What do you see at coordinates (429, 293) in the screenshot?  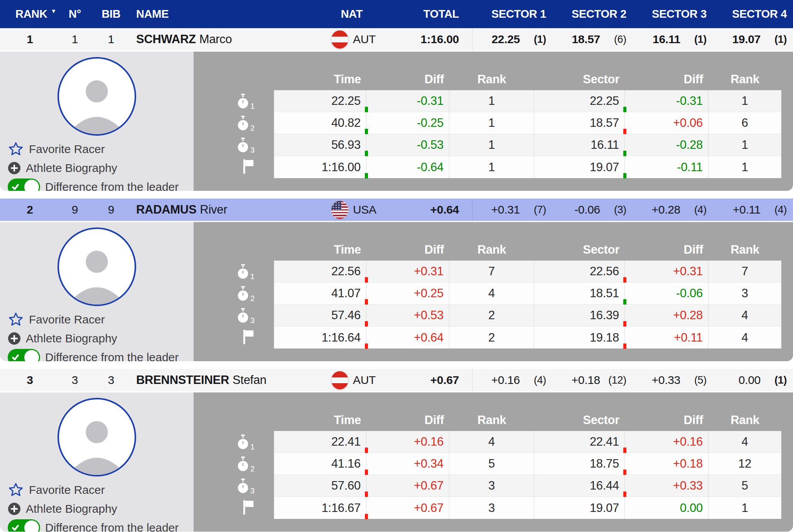 I see `split-diff-value: +0.25` at bounding box center [429, 293].